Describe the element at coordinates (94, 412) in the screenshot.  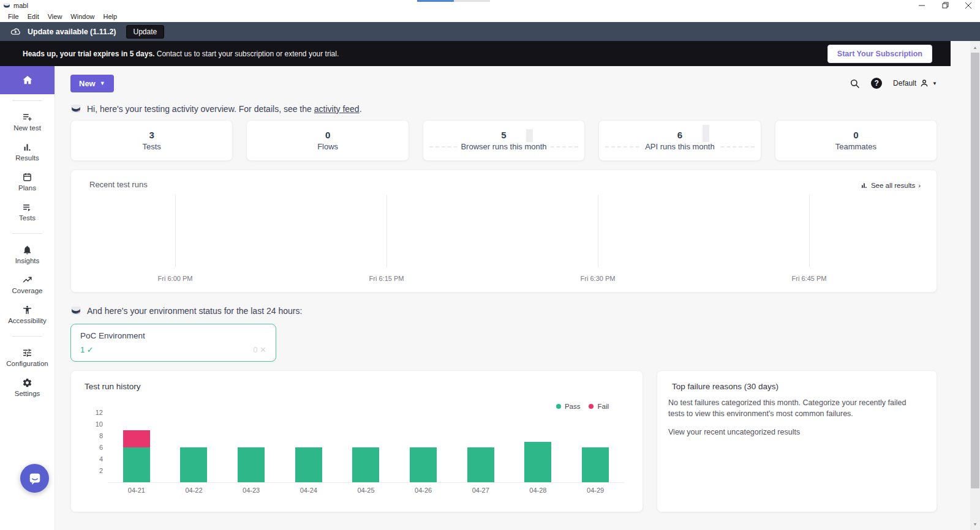
I see `y-tick-label: 12` at that location.